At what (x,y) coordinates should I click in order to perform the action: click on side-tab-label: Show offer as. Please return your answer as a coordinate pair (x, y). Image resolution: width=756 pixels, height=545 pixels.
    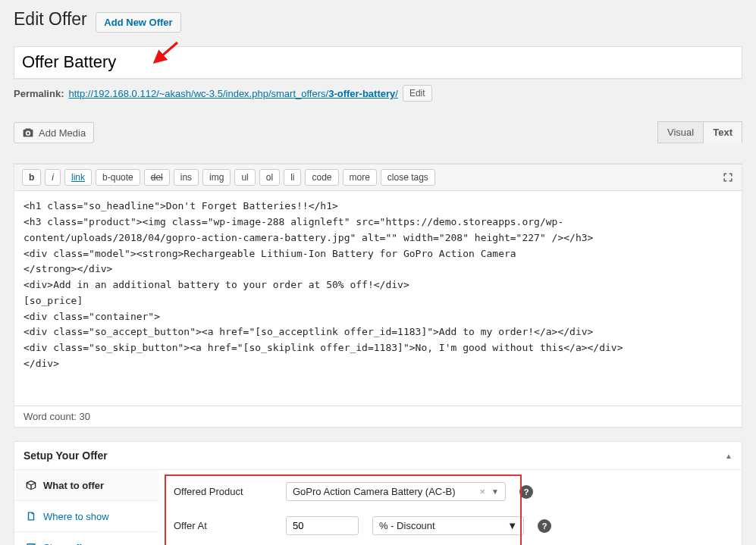
    Looking at the image, I should click on (73, 543).